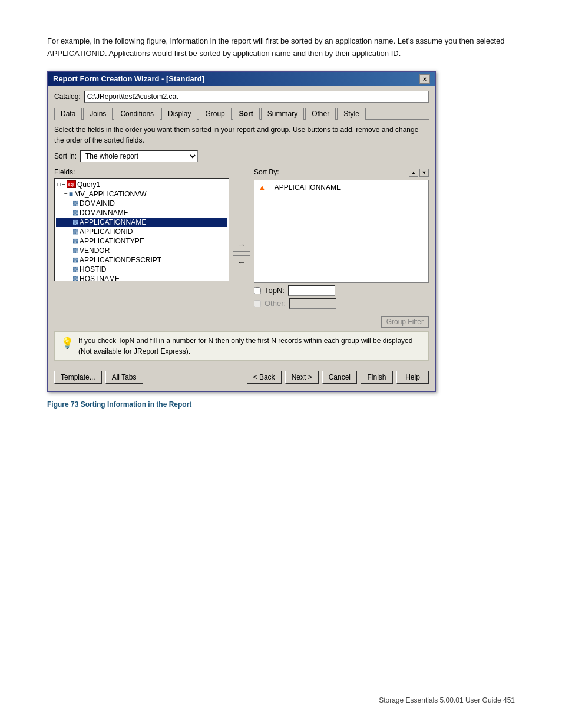 Image resolution: width=562 pixels, height=728 pixels. I want to click on template-button: Template..., so click(78, 377).